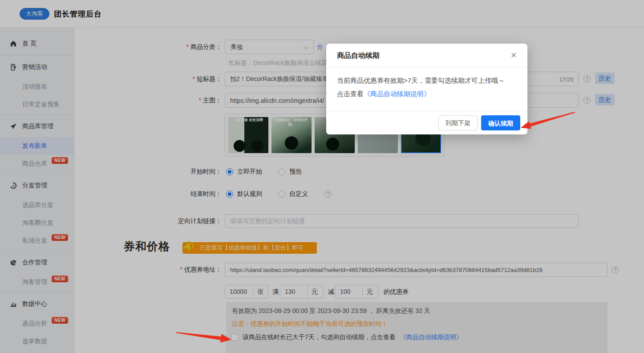 This screenshot has height=353, width=644. What do you see at coordinates (358, 56) in the screenshot?
I see `modal-title: 商品自动续期` at bounding box center [358, 56].